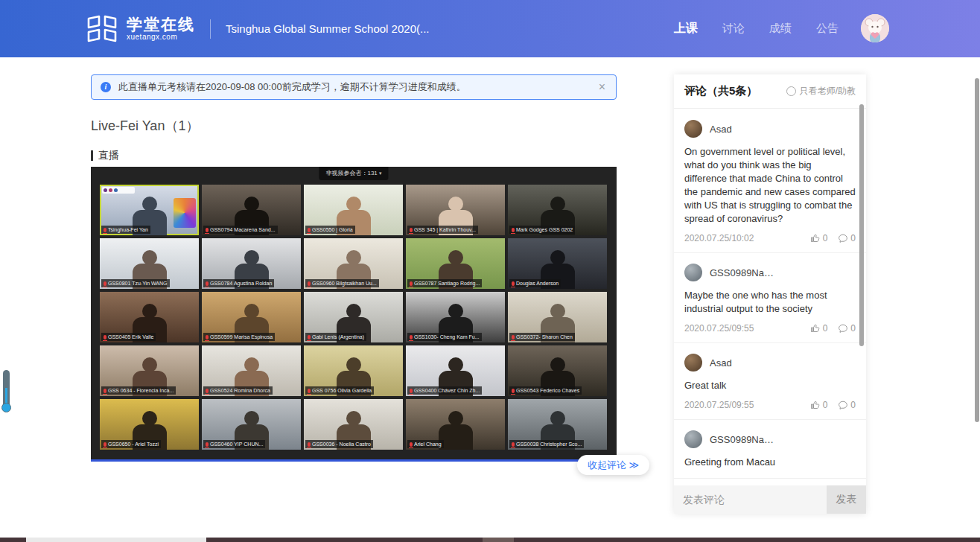  I want to click on participant-tile: Gabi Lenis (Argentina), so click(353, 317).